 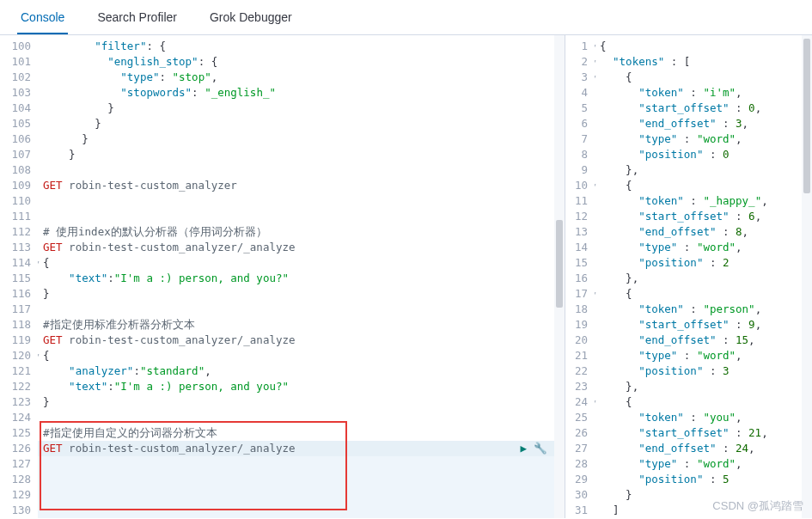 I want to click on code-line: "filter": {, so click(x=301, y=46).